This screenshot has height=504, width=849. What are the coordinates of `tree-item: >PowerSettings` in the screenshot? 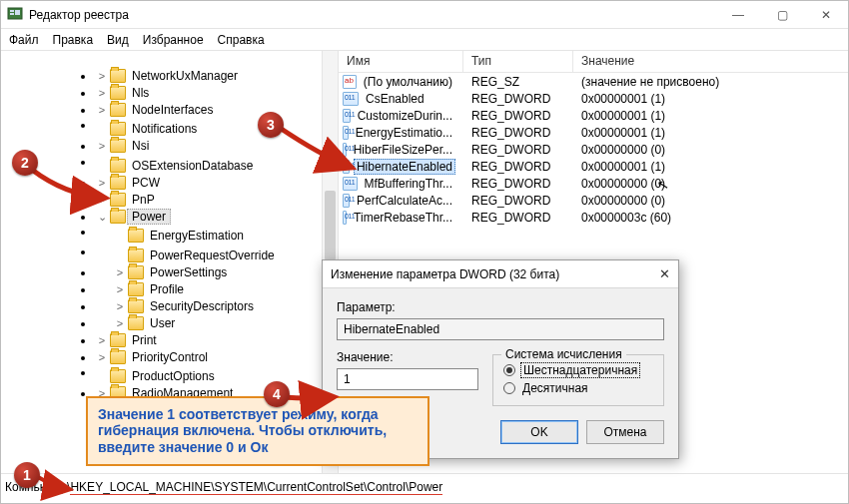 It's located at (224, 271).